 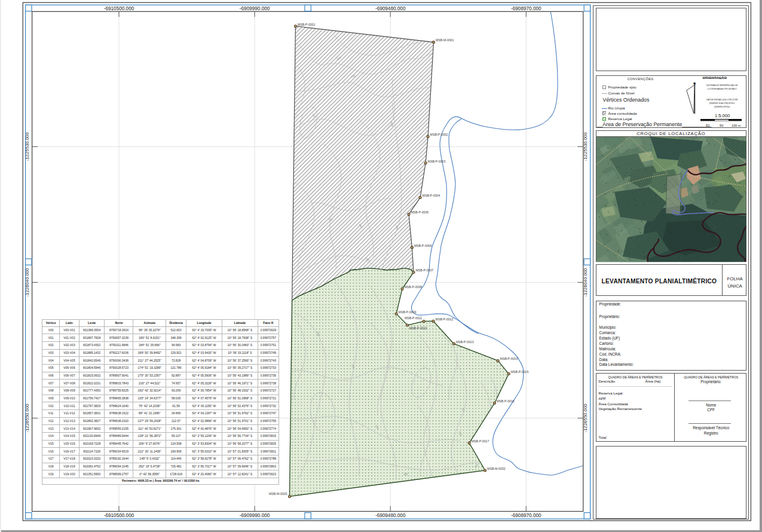 What do you see at coordinates (445, 40) in the screenshot?
I see `svg-text: MSB-M-0001` at bounding box center [445, 40].